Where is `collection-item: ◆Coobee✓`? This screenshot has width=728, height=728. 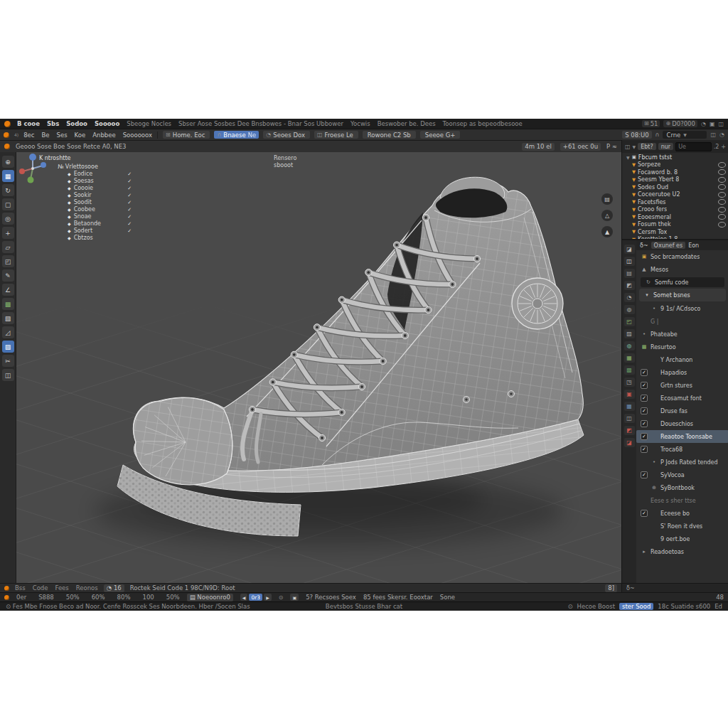 collection-item: ◆Coobee✓ is located at coordinates (100, 210).